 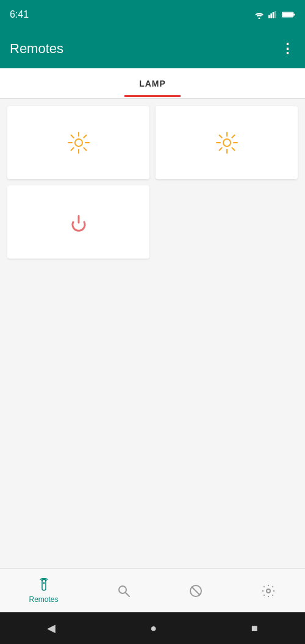 I want to click on android-home-btn: ●, so click(x=154, y=628).